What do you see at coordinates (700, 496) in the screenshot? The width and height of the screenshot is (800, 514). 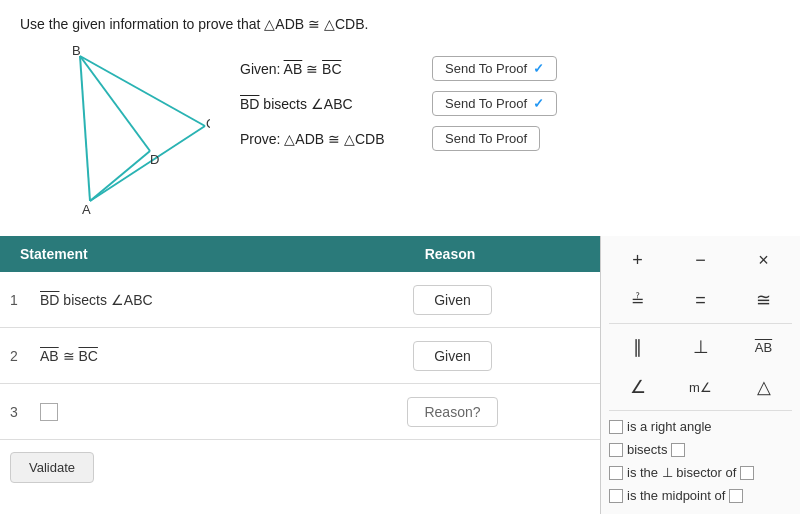 I see `template-midpoint: is the midpoint of` at bounding box center [700, 496].